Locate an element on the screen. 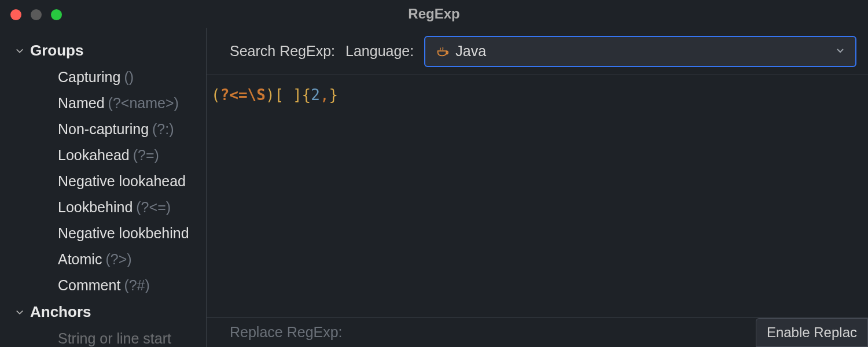 Image resolution: width=868 pixels, height=347 pixels. tree-item-label: String or line start is located at coordinates (115, 338).